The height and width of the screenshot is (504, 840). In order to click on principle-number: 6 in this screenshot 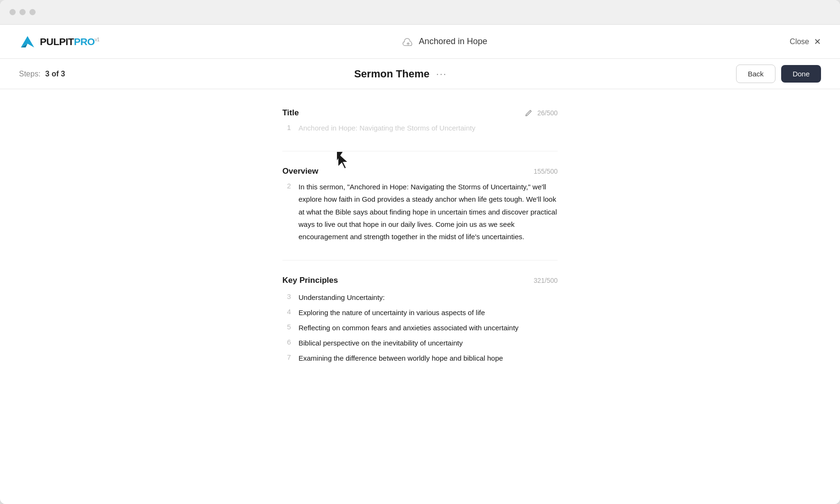, I will do `click(287, 342)`.